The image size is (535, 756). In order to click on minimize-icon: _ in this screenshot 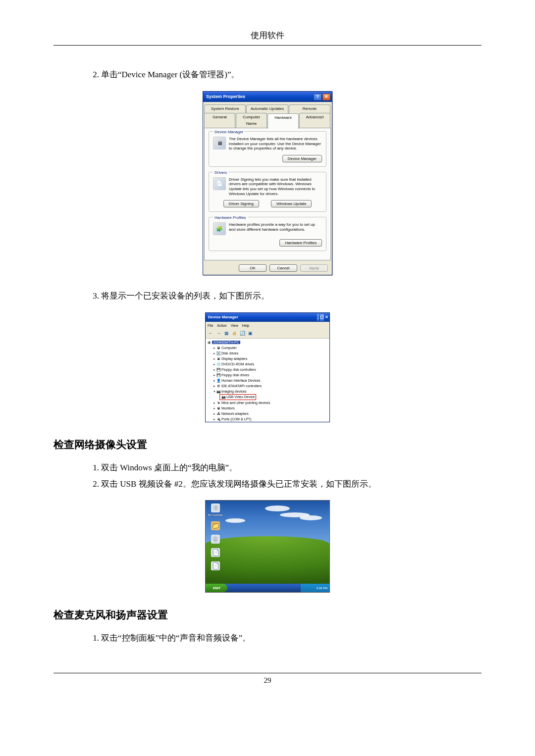, I will do `click(318, 317)`.